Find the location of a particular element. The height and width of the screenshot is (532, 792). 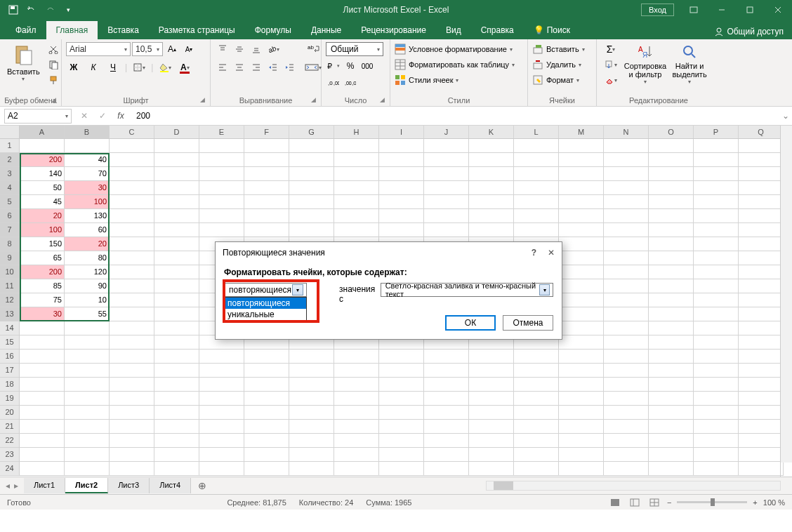

redo-icon is located at coordinates (50, 10).